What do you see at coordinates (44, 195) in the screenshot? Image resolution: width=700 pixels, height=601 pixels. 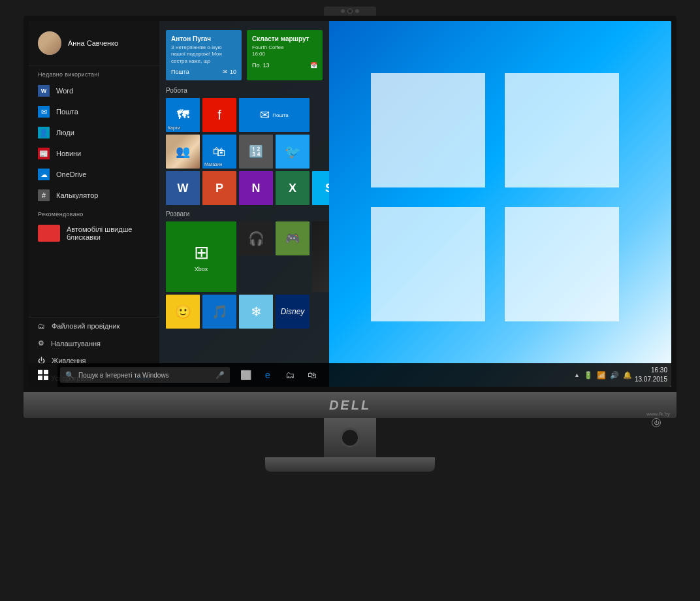 I see `calc-icon: #` at bounding box center [44, 195].